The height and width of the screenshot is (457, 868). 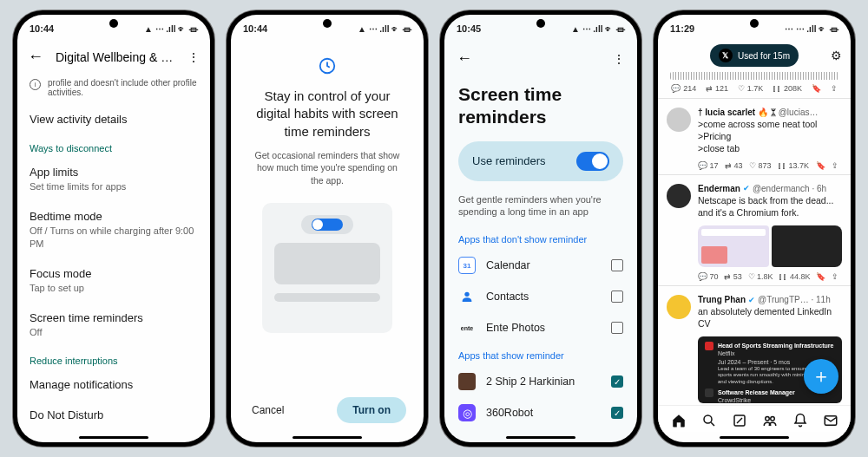 What do you see at coordinates (469, 29) in the screenshot?
I see `status-time: 10:45` at bounding box center [469, 29].